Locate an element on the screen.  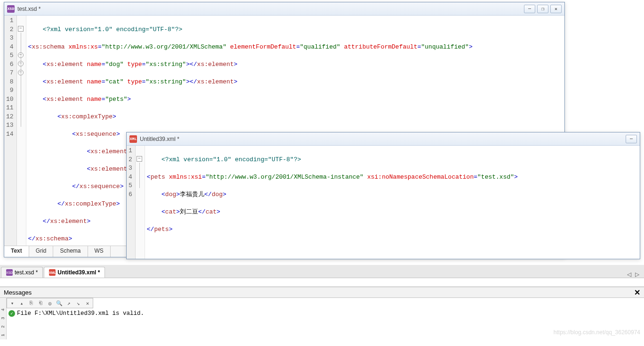
toolbar-btn: ◎ is located at coordinates (50, 303).